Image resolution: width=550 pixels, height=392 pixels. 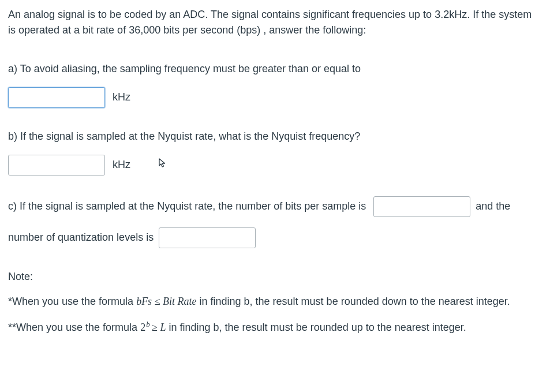 I want to click on part-a-prompt: a) To avoid aliasing, the sampling frequ…, so click(x=275, y=69).